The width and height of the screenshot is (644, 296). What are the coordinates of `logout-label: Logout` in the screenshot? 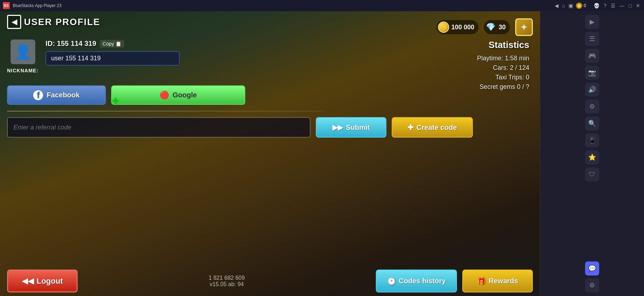 It's located at (50, 281).